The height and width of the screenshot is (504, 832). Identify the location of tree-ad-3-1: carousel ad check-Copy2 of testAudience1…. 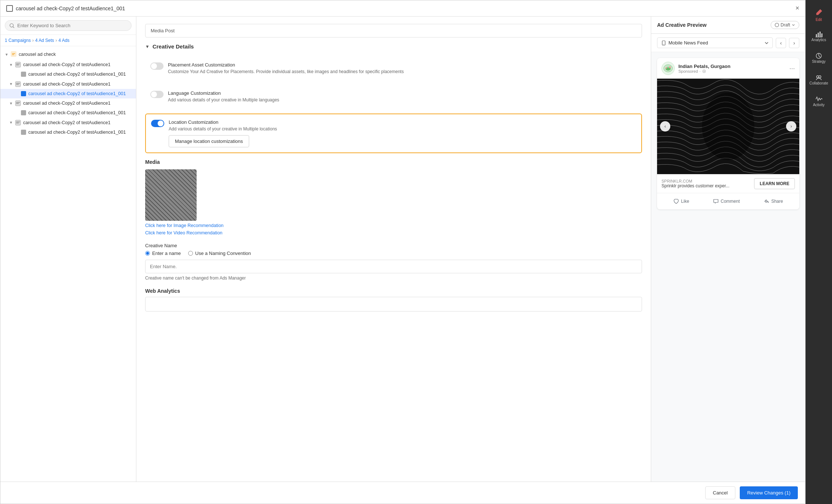
(68, 113).